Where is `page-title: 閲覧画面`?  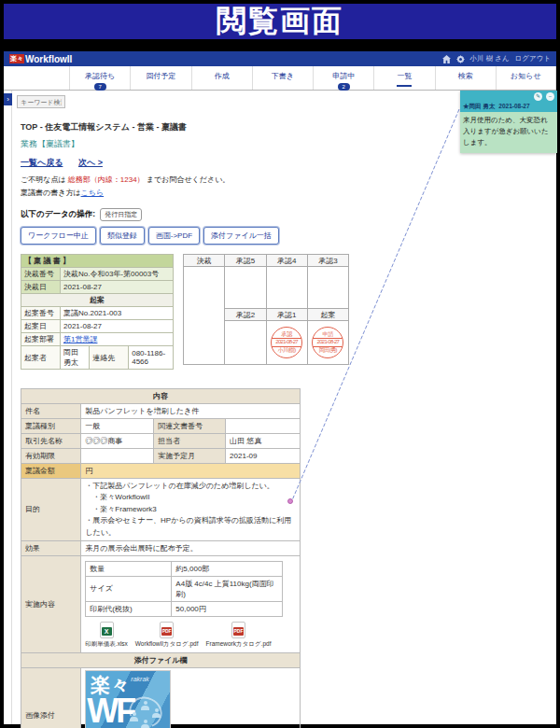 page-title: 閲覧画面 is located at coordinates (280, 21).